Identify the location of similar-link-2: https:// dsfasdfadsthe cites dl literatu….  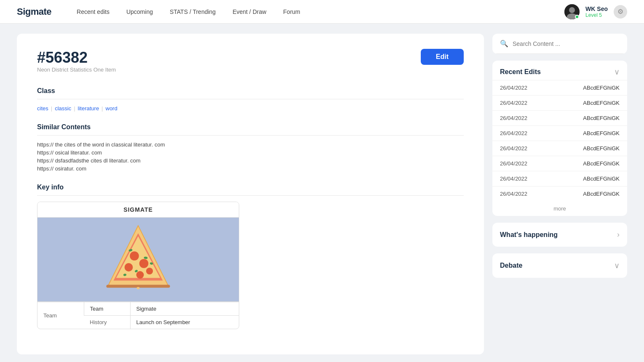
(250, 161).